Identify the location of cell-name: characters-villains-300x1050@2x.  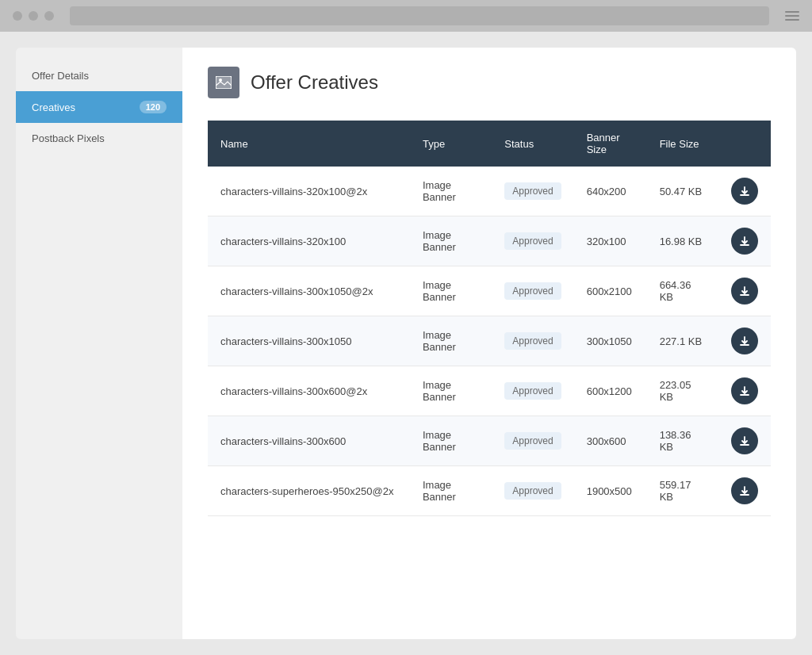
(309, 292).